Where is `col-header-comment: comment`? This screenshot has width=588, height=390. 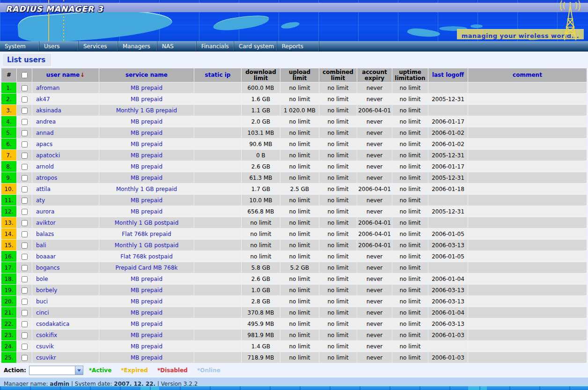 col-header-comment: comment is located at coordinates (527, 75).